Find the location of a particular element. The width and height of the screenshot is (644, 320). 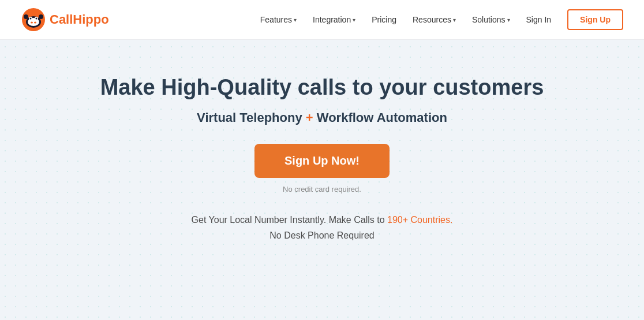

hero-signup-button: Sign Up Now! is located at coordinates (322, 161).